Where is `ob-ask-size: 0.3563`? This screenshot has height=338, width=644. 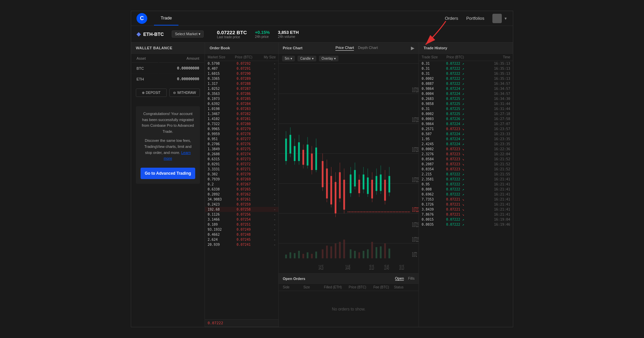
ob-ask-size: 0.3563 is located at coordinates (220, 94).